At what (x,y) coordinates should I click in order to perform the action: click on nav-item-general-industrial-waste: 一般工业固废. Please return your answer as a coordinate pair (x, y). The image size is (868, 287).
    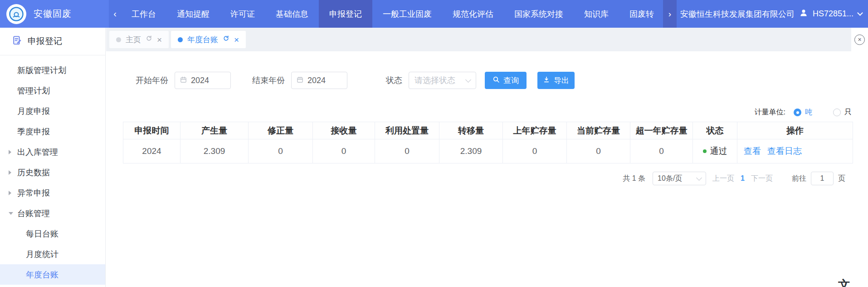
    Looking at the image, I should click on (407, 14).